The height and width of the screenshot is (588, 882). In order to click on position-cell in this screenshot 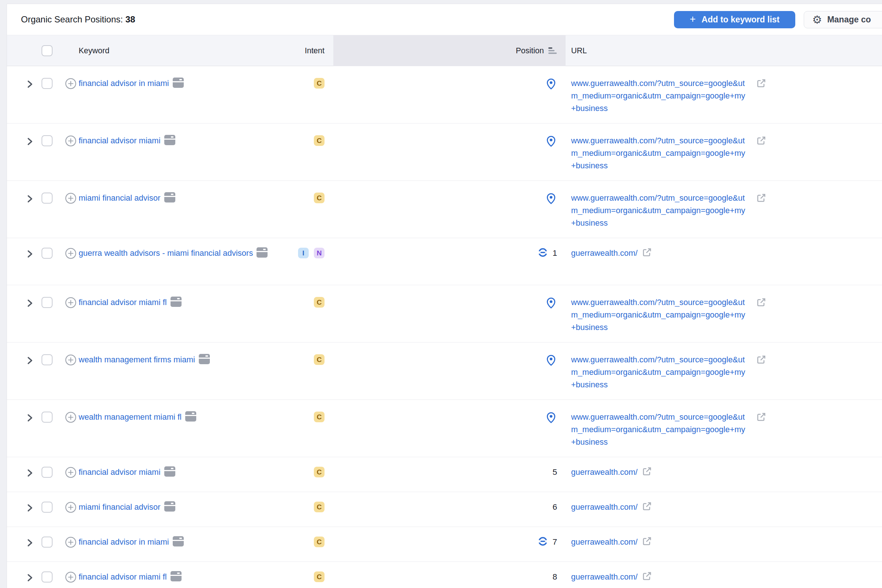, I will do `click(446, 142)`.